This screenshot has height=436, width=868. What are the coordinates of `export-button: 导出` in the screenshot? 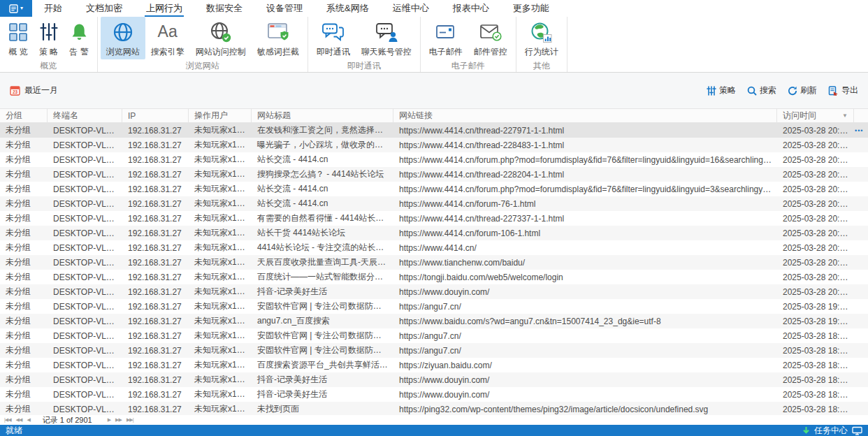 It's located at (843, 91).